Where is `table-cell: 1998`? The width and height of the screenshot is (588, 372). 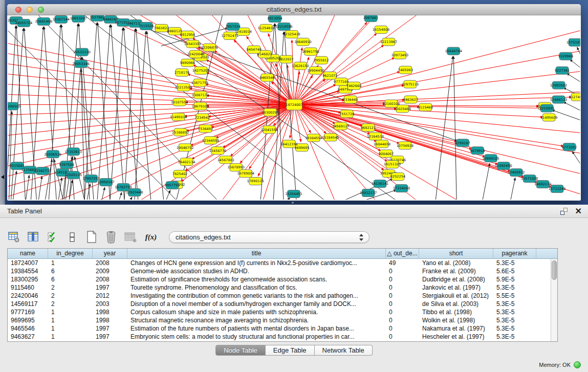 table-cell: 1998 is located at coordinates (110, 320).